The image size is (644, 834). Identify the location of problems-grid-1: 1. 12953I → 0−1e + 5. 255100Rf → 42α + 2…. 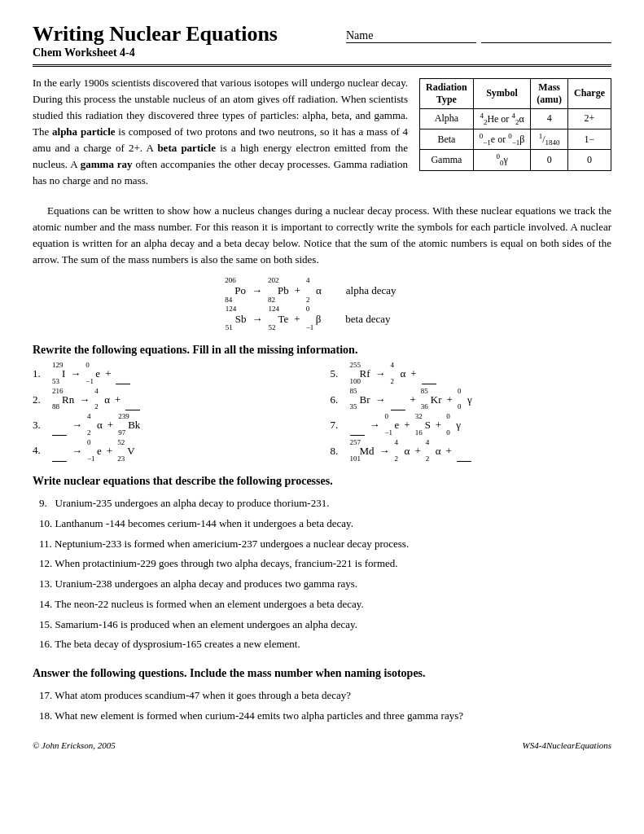
(322, 412).